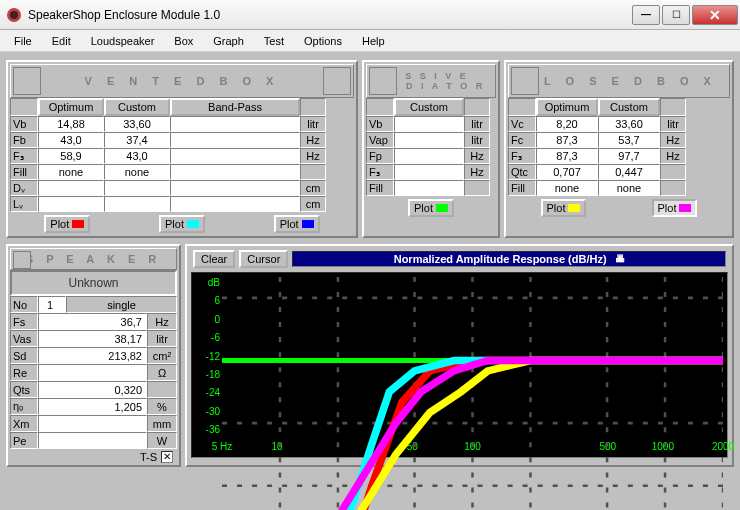  I want to click on speaker-no-label: No, so click(24, 304).